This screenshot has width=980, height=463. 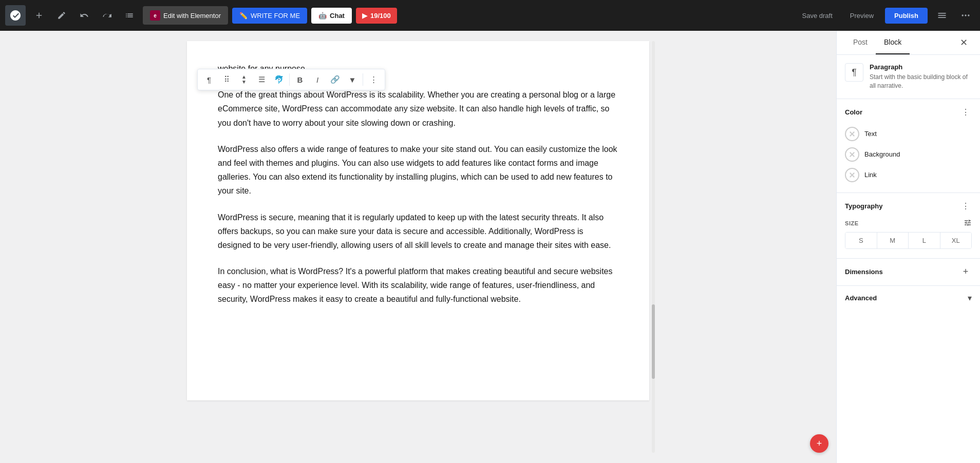 I want to click on size-section: SIZE S M L XL, so click(x=908, y=235).